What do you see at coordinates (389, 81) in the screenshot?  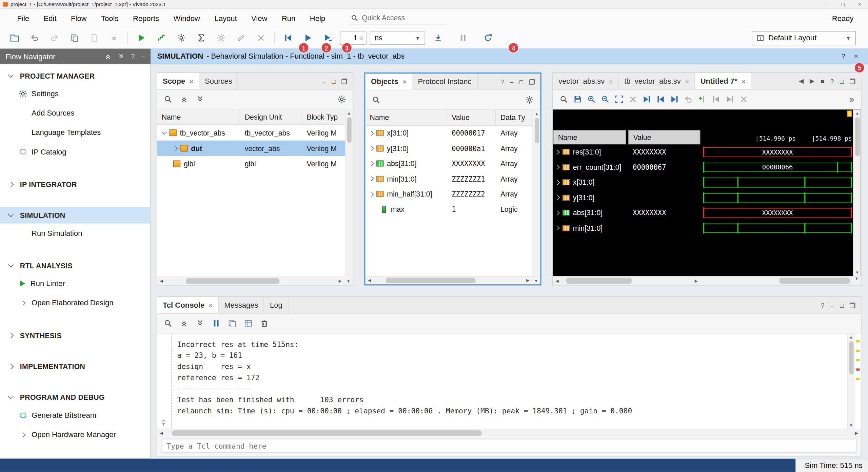 I see `tab-objects: Objects ×` at bounding box center [389, 81].